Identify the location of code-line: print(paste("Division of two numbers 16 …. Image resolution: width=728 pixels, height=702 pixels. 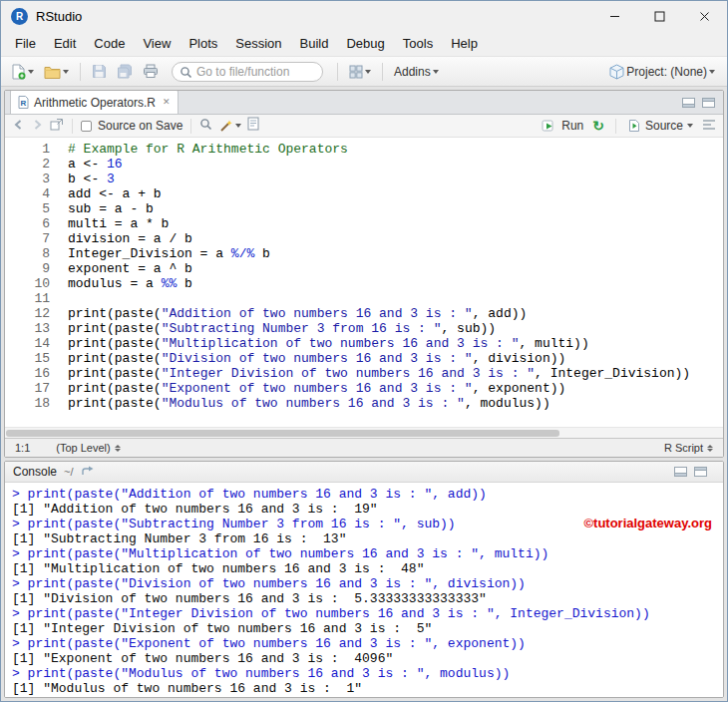
(379, 359).